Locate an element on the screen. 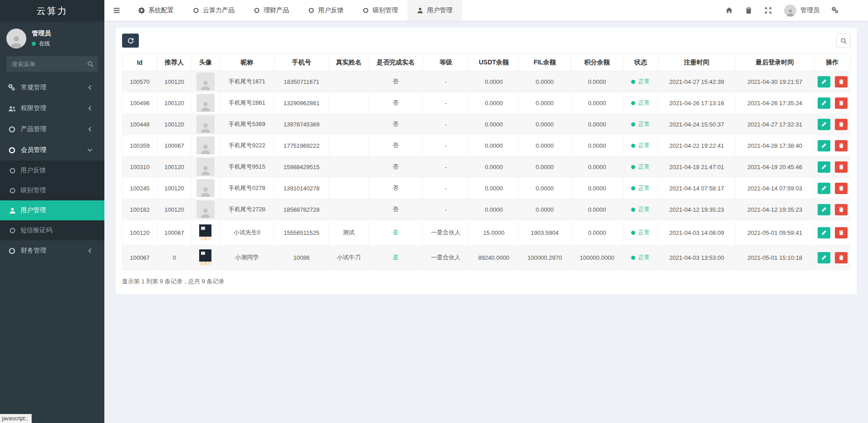 The height and width of the screenshot is (423, 868). table-search-button is located at coordinates (843, 41).